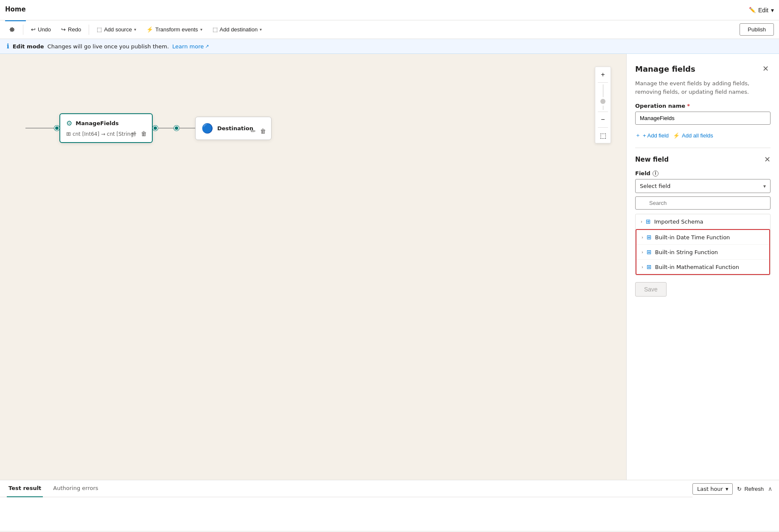  What do you see at coordinates (144, 134) in the screenshot?
I see `node-delete-button: 🗑` at bounding box center [144, 134].